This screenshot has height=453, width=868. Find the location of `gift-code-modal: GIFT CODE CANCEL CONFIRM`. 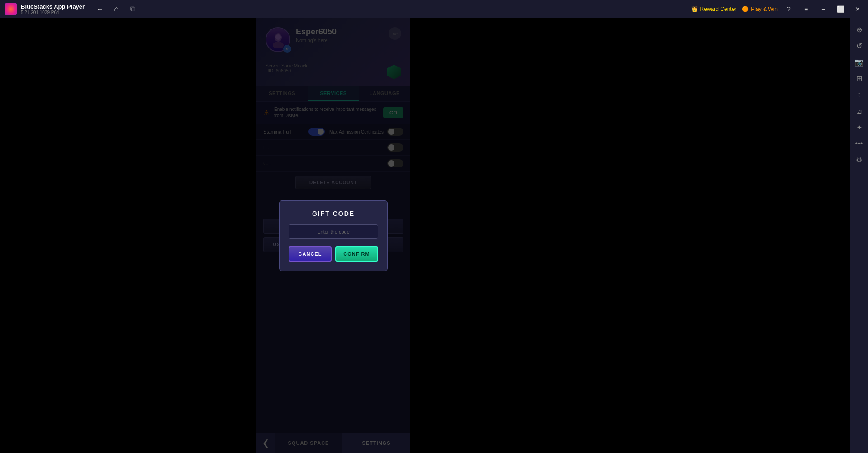

gift-code-modal: GIFT CODE CANCEL CONFIRM is located at coordinates (333, 236).